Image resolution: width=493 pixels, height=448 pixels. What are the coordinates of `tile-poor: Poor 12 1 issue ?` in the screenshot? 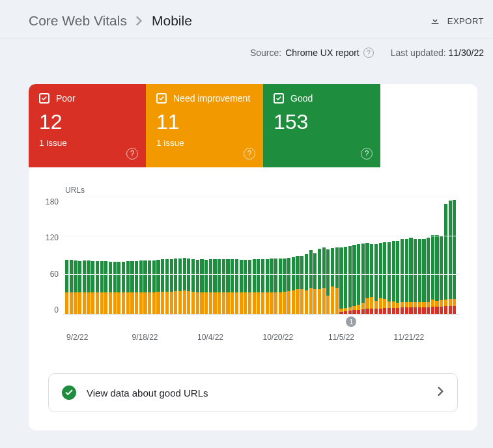 It's located at (87, 126).